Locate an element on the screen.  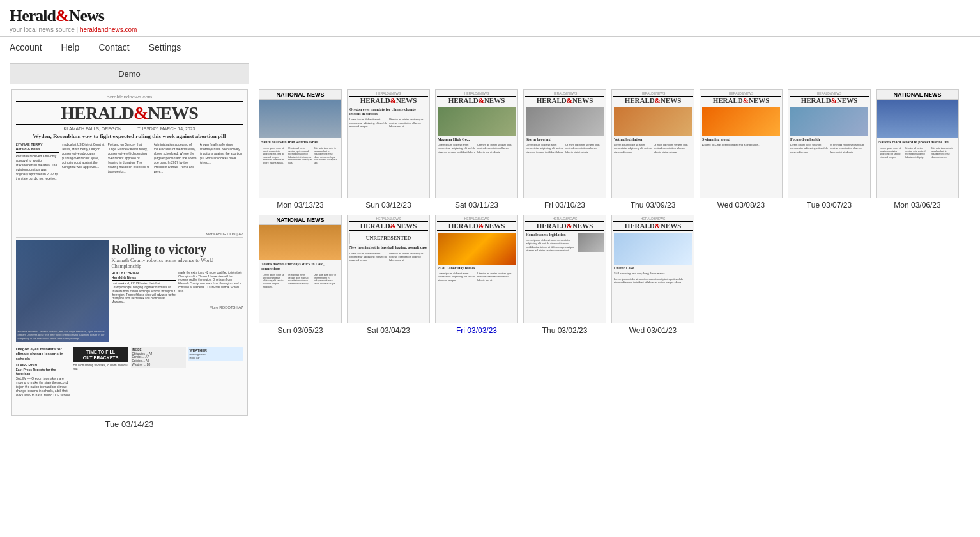
thumb-thu-0309: HERALD&NEWS HERALD&NEWS Voting legislati… is located at coordinates (653, 150).